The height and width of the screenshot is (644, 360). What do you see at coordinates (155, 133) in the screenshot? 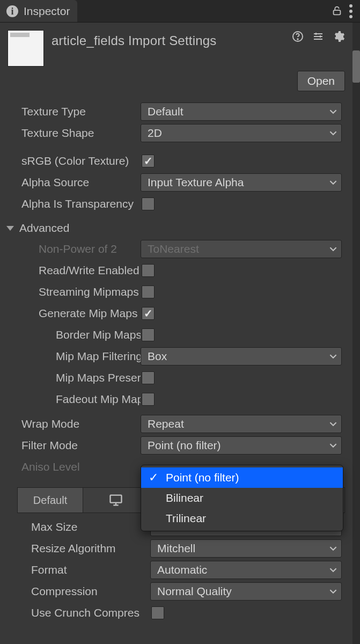
I see `texture-shape-value: 2D` at bounding box center [155, 133].